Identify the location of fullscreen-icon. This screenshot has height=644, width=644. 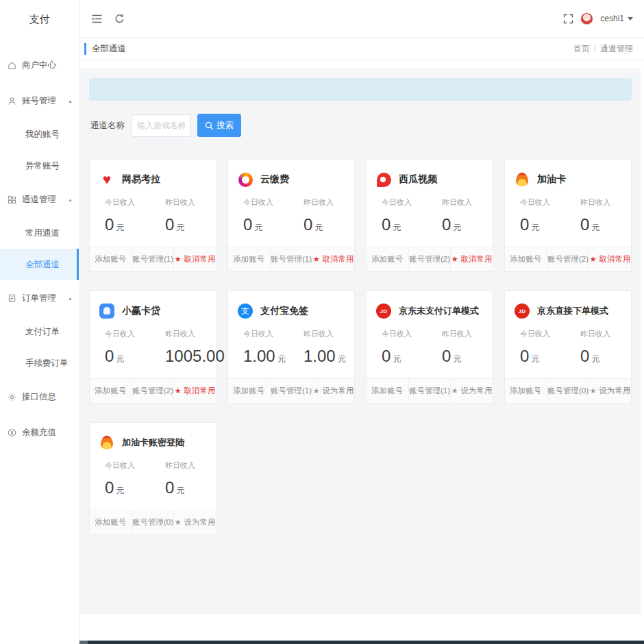
(569, 19).